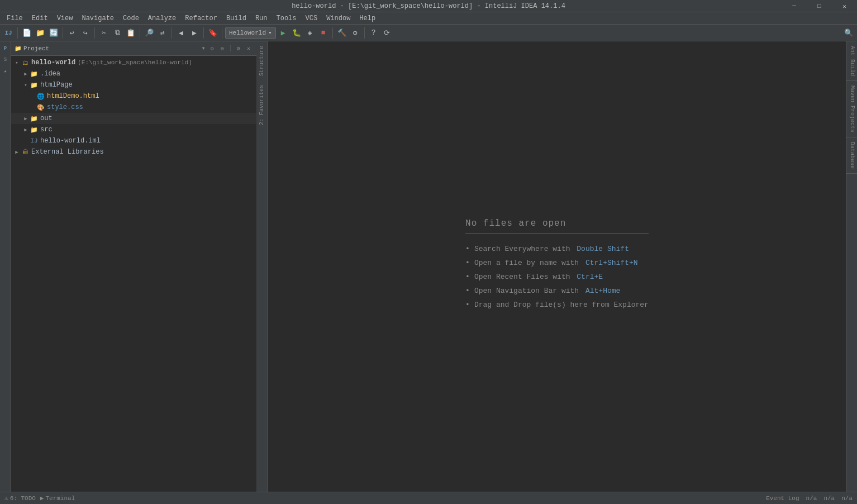  What do you see at coordinates (20, 498) in the screenshot?
I see `todo-status-item: ⚠ 6: TODO` at bounding box center [20, 498].